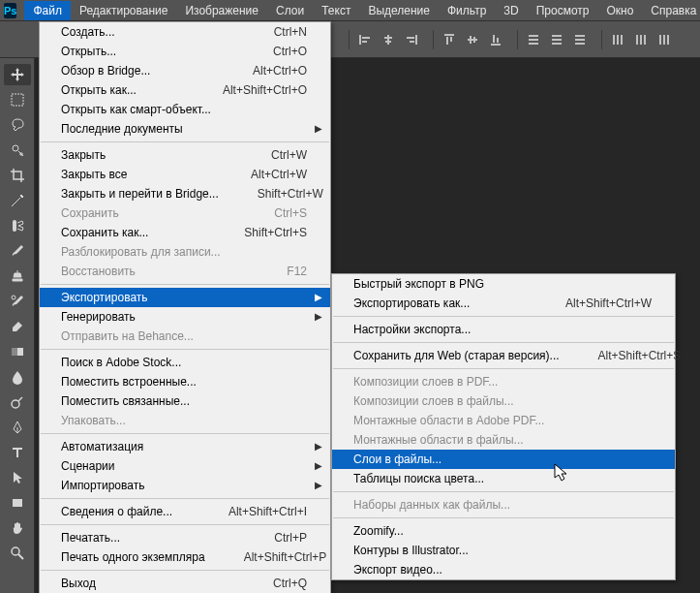 This screenshot has width=700, height=593. Describe the element at coordinates (17, 75) in the screenshot. I see `move-tool` at that location.